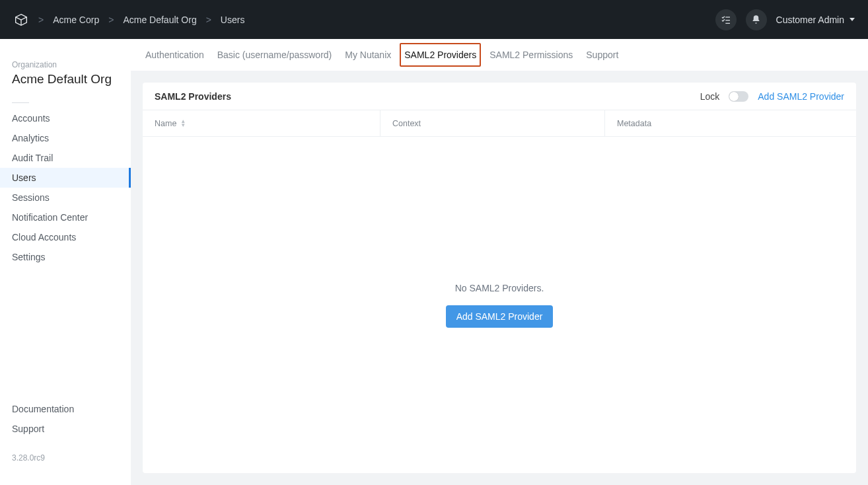  I want to click on table-header: Name ▲▼ Context Metadata, so click(499, 124).